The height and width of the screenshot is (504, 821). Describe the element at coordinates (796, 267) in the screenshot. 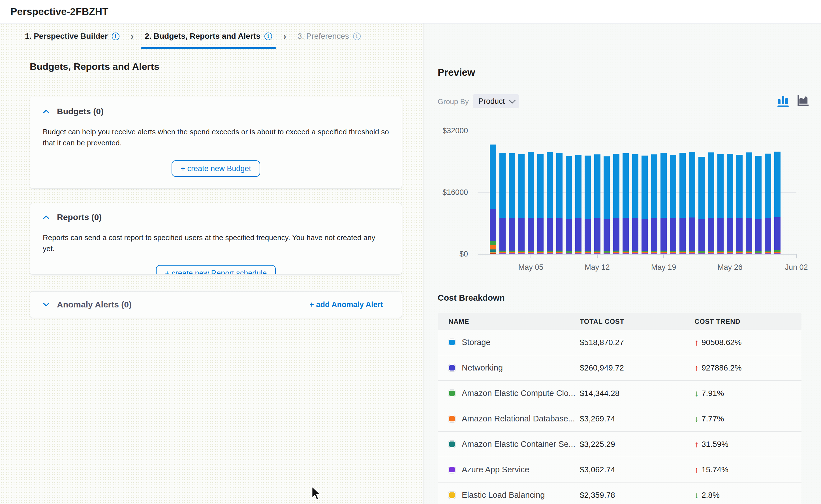

I see `x-axis-tick-label: Jun 02` at that location.